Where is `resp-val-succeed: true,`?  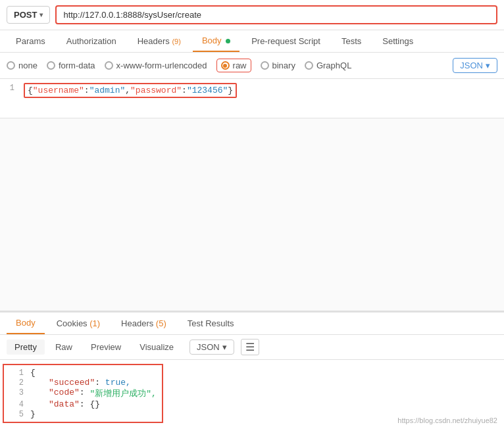
resp-val-succeed: true, is located at coordinates (118, 383).